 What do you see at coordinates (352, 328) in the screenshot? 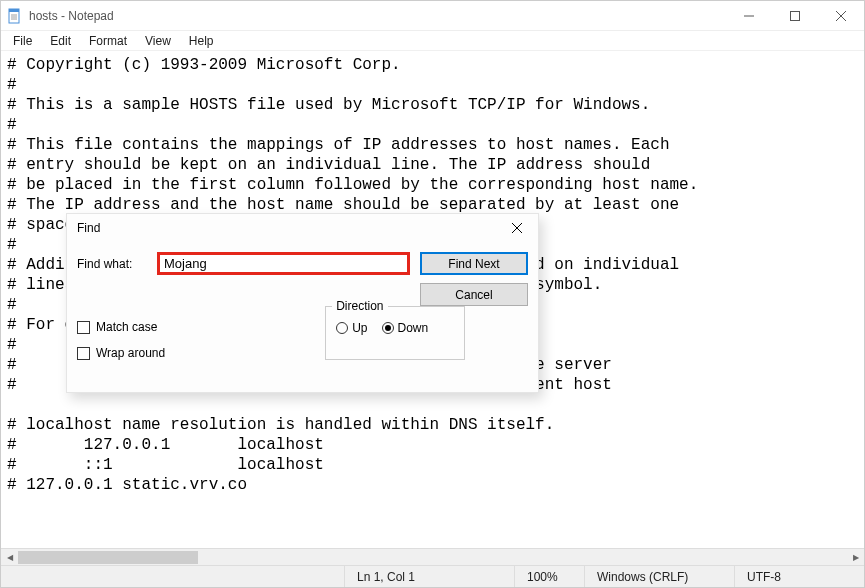
I see `direction-up-radio: Up` at bounding box center [352, 328].